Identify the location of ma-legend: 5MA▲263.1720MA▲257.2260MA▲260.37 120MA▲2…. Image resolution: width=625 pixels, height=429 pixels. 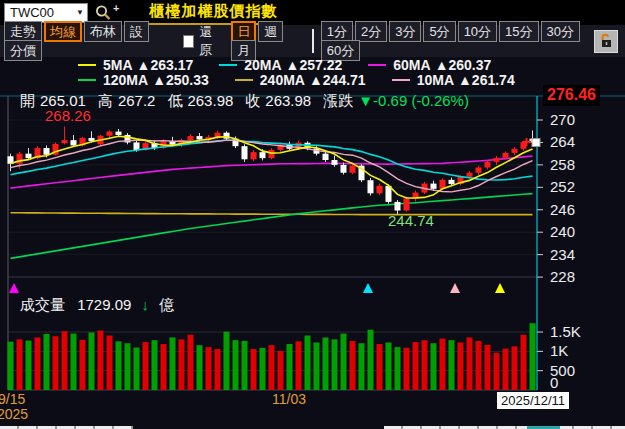
(312, 72).